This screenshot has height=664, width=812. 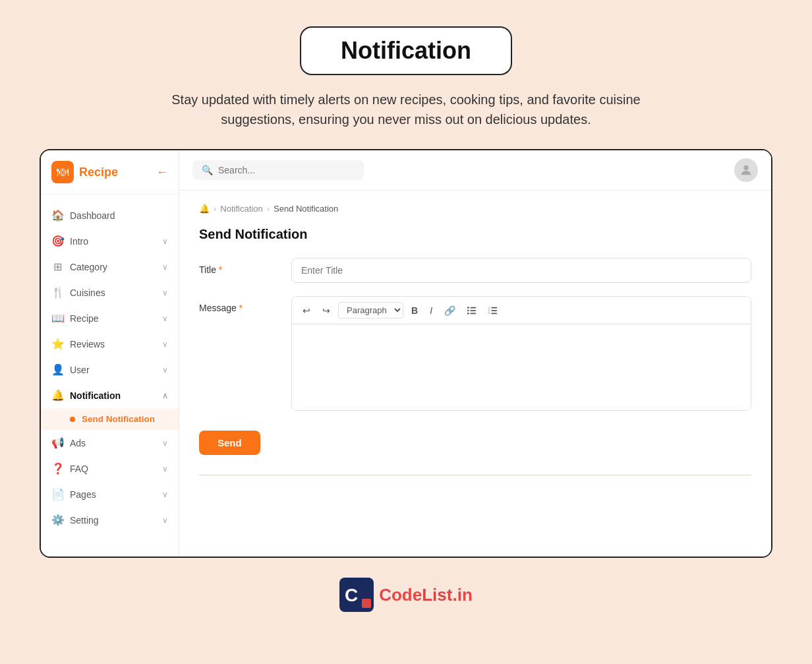 What do you see at coordinates (57, 396) in the screenshot?
I see `notification-icon: 🔔` at bounding box center [57, 396].